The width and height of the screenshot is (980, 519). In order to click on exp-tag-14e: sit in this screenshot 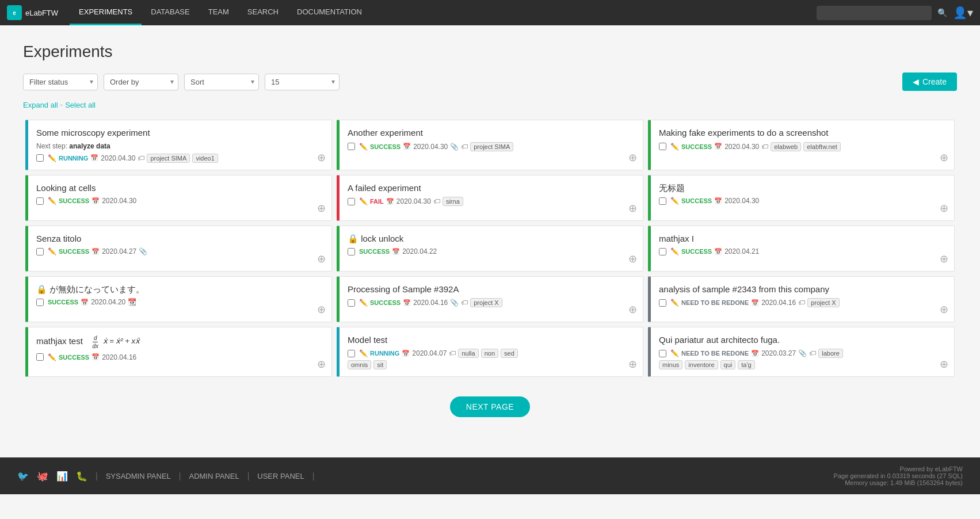, I will do `click(380, 365)`.